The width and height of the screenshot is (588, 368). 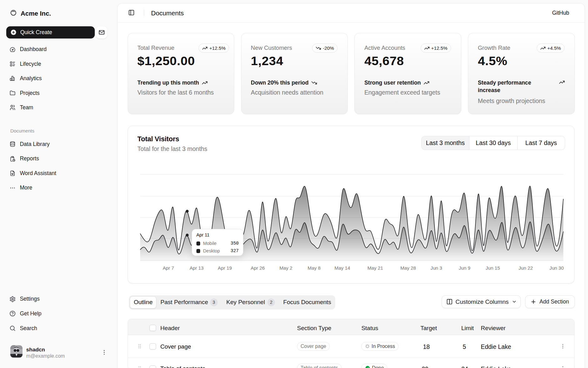 What do you see at coordinates (342, 267) in the screenshot?
I see `svg-text: May 14` at bounding box center [342, 267].